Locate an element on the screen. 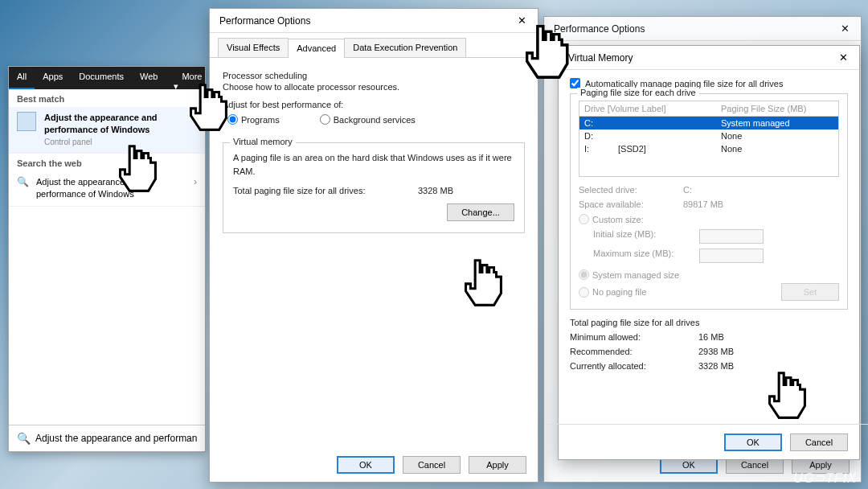 The width and height of the screenshot is (868, 489). best-match-label: Best match is located at coordinates (107, 98).